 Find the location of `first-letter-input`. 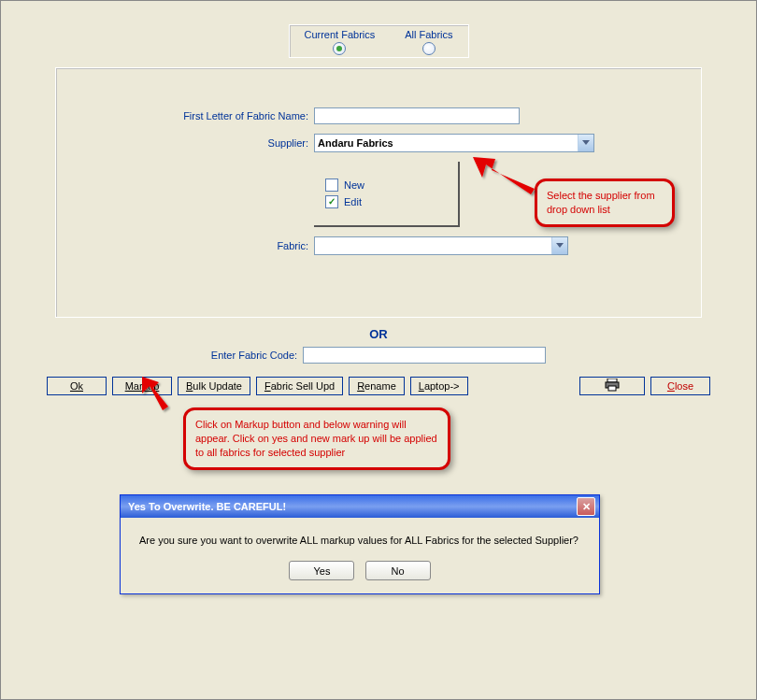

first-letter-input is located at coordinates (417, 116).